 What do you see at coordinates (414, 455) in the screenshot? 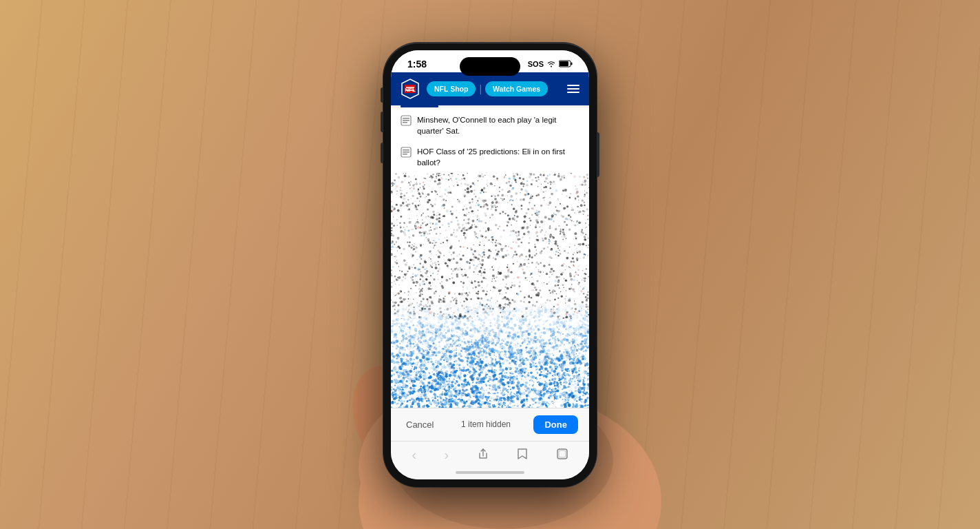
I see `back-button: ‹` at bounding box center [414, 455].